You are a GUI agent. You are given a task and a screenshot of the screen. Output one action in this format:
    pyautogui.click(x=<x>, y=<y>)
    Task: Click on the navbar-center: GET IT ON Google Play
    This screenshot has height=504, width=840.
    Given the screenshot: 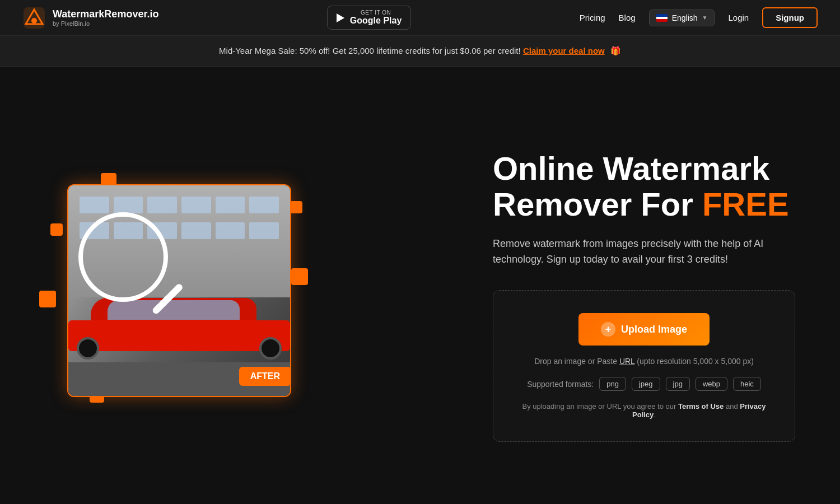 What is the action you would take?
    pyautogui.click(x=369, y=18)
    